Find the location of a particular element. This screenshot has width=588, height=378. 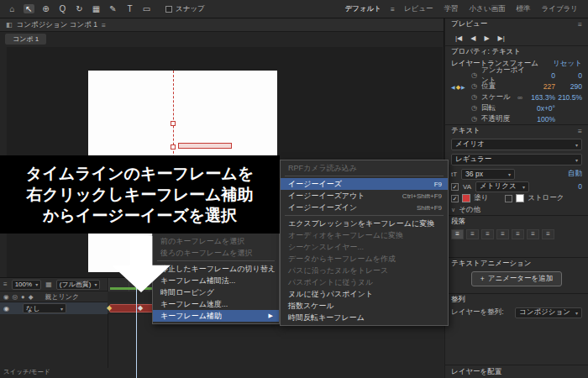

scale-x-value: 163.3% is located at coordinates (540, 97).